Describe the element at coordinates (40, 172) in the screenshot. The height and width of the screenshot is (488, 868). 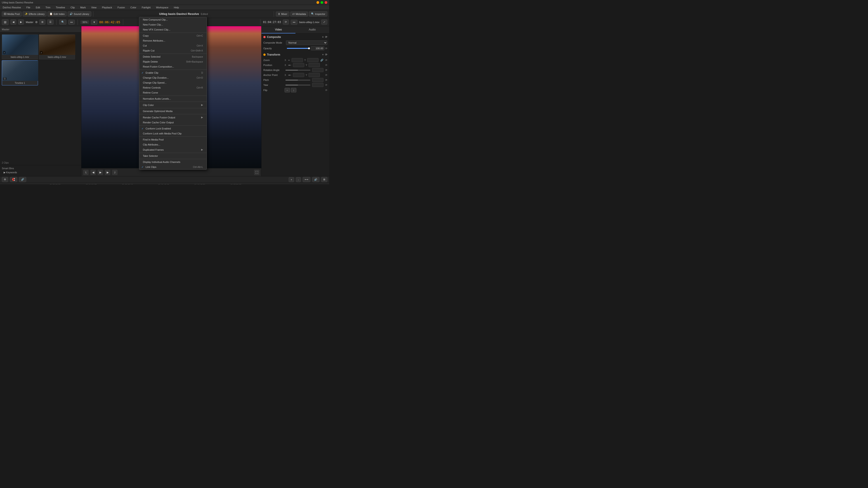
I see `smart-bin-keywords: ▶ Keywords` at that location.